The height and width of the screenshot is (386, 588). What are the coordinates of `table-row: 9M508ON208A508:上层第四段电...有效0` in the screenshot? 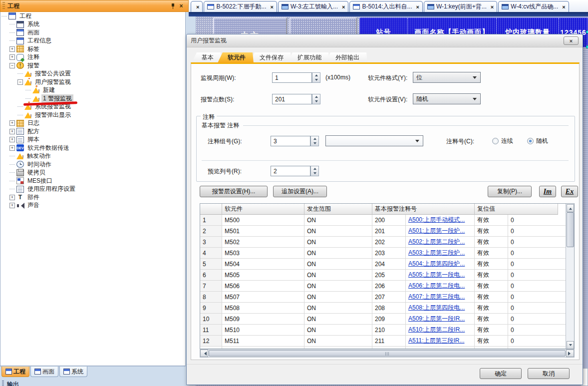 It's located at (387, 308).